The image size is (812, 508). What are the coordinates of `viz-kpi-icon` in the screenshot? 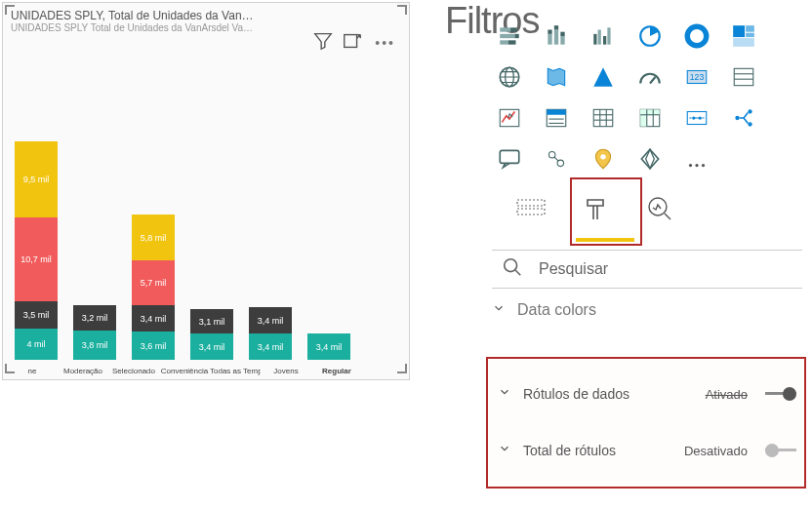 It's located at (509, 118).